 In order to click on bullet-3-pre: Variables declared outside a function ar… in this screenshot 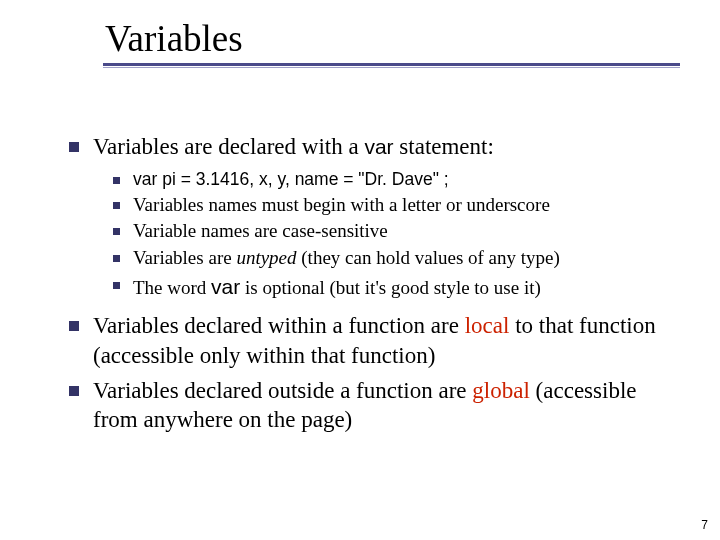, I will do `click(282, 390)`.